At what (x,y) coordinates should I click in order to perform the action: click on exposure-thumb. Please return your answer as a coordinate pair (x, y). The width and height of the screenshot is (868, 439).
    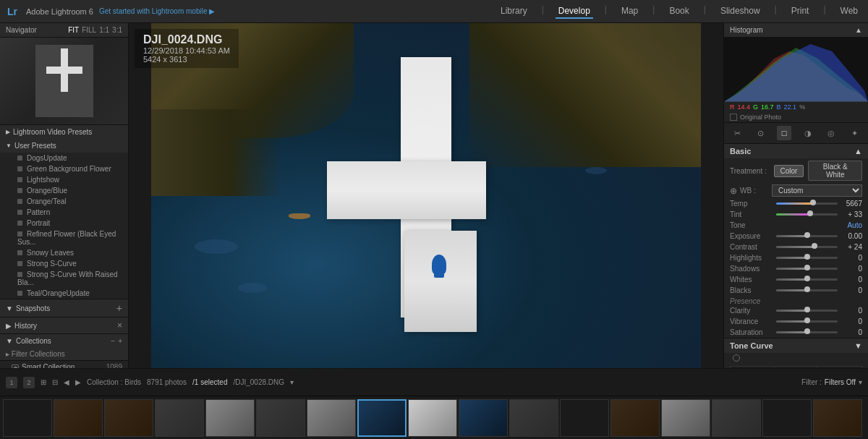
    Looking at the image, I should click on (807, 235).